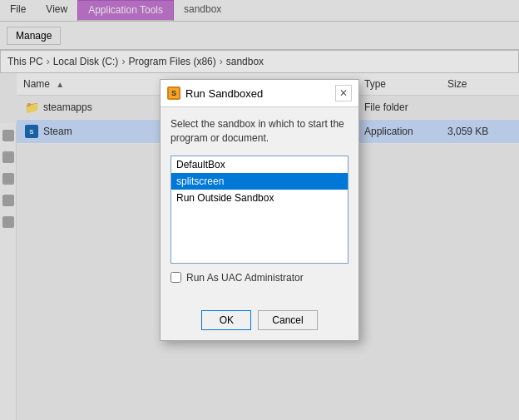 The width and height of the screenshot is (519, 420). What do you see at coordinates (260, 322) in the screenshot?
I see `dialog-buttons: OK Cancel` at bounding box center [260, 322].